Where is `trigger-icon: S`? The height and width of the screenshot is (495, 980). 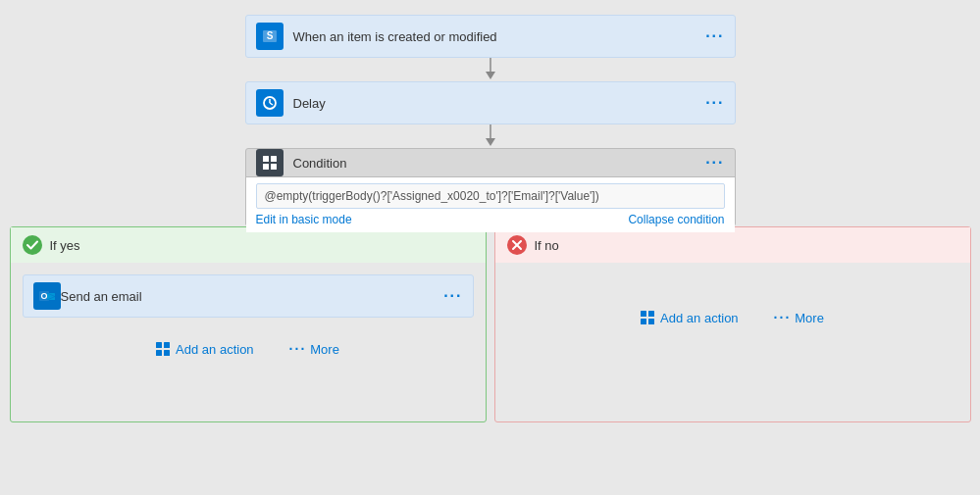 trigger-icon: S is located at coordinates (270, 36).